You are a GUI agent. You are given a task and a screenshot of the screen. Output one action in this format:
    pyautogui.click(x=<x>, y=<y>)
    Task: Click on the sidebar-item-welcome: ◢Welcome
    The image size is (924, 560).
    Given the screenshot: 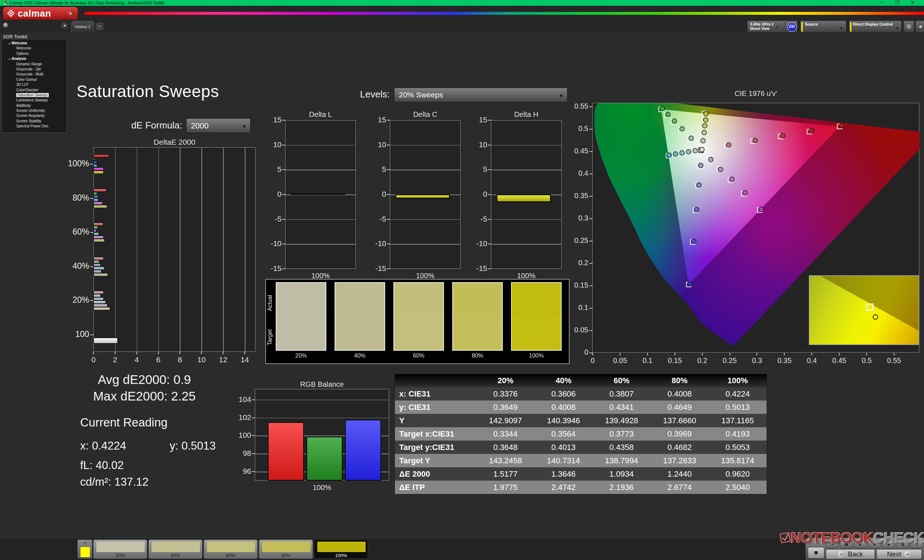 What is the action you would take?
    pyautogui.click(x=34, y=43)
    